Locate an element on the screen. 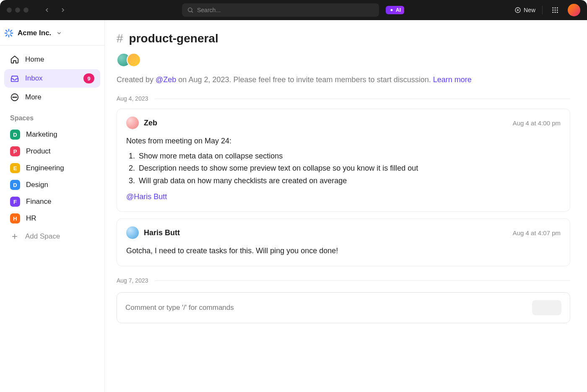  send-button is located at coordinates (547, 308).